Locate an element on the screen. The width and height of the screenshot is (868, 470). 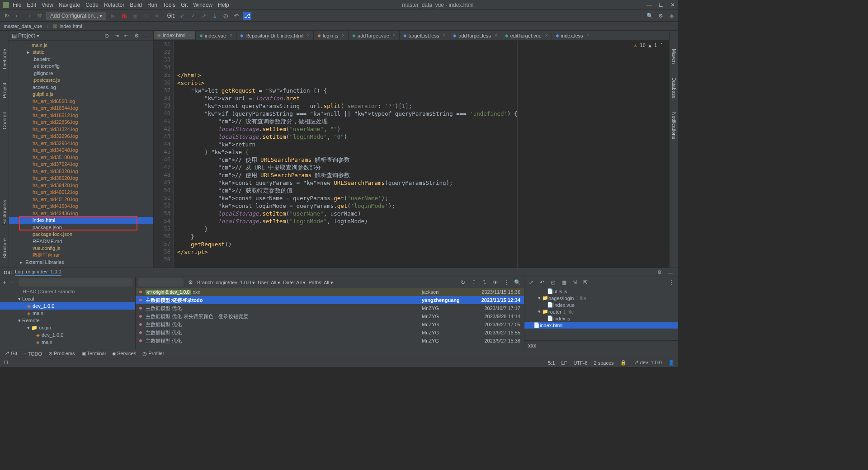
git-commit-icon: ✓ is located at coordinates (193, 16).